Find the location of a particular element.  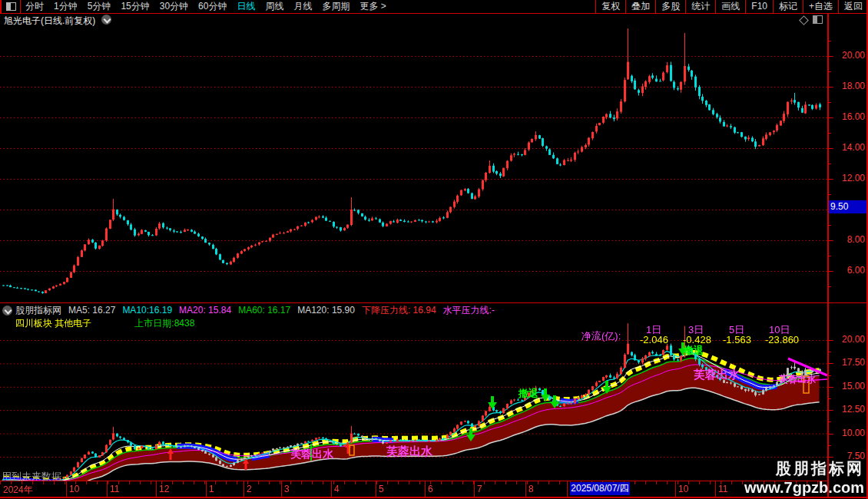

period-tab: 周线 is located at coordinates (274, 6).